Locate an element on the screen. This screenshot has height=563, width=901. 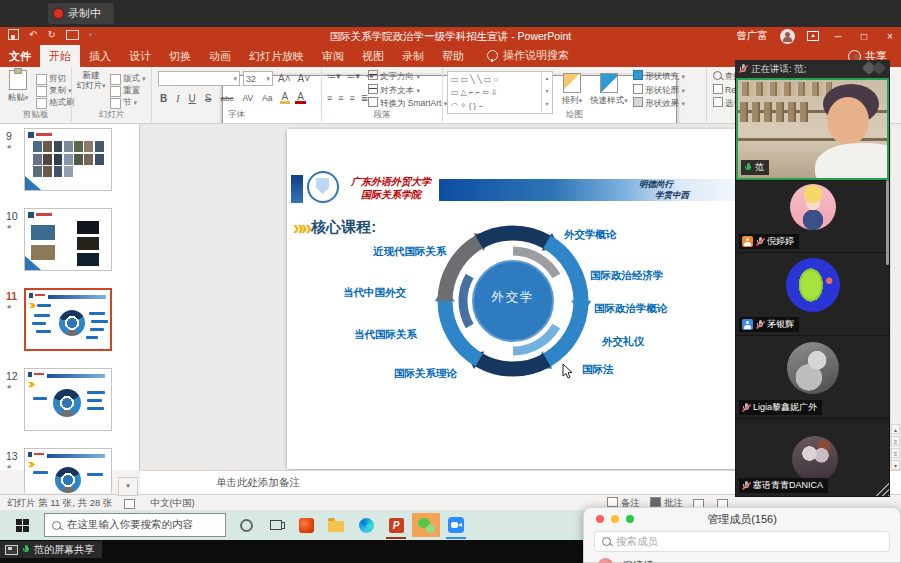
recording-badge: 录制中 is located at coordinates (81, 14).